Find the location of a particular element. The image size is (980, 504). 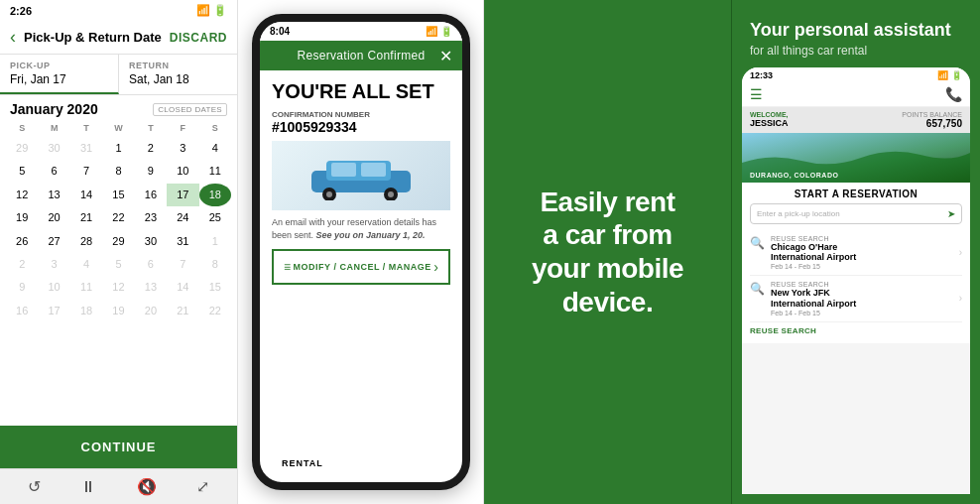

cal-cell: 18 is located at coordinates (86, 312).